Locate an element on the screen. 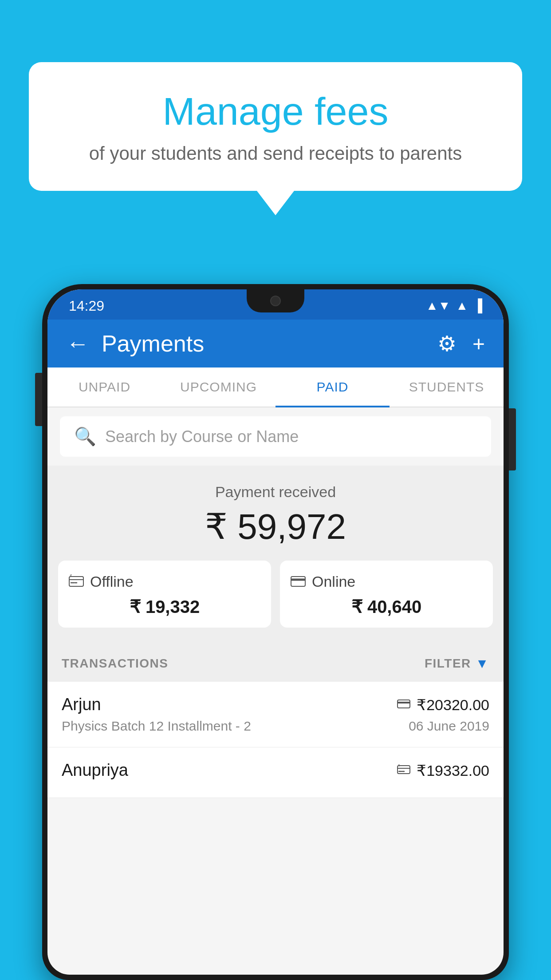  payment-total-amount: ₹ 59,972 is located at coordinates (276, 526).